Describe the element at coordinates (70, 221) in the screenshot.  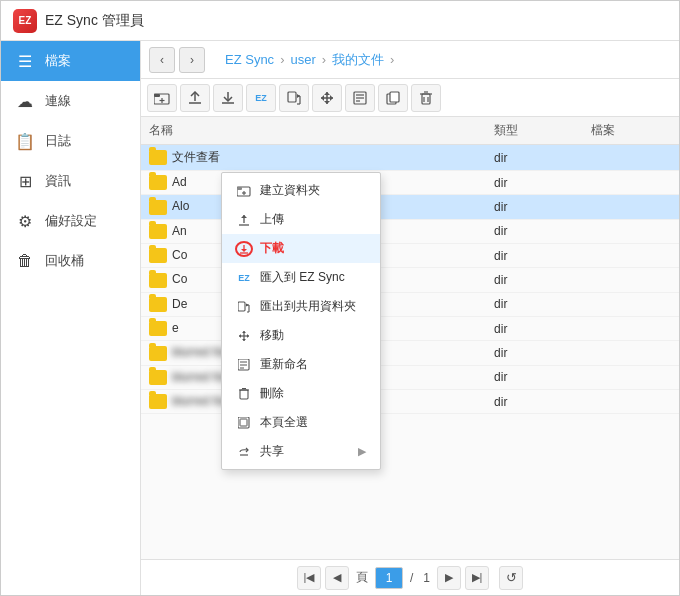
I see `sidebar-item-settings: ⚙ 偏好設定` at that location.